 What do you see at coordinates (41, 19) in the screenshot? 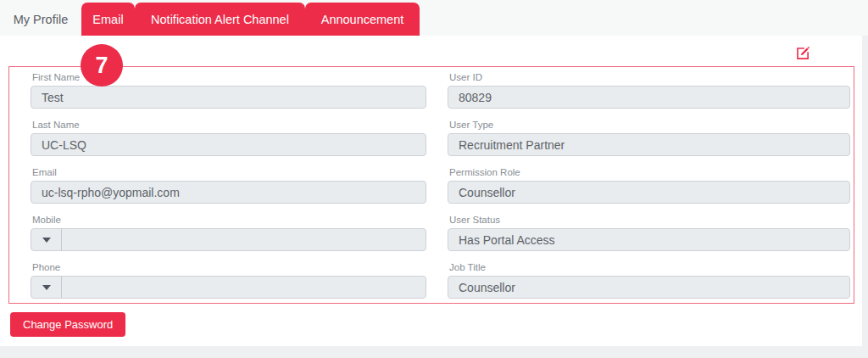
I see `tab-my-profile: My Profile` at bounding box center [41, 19].